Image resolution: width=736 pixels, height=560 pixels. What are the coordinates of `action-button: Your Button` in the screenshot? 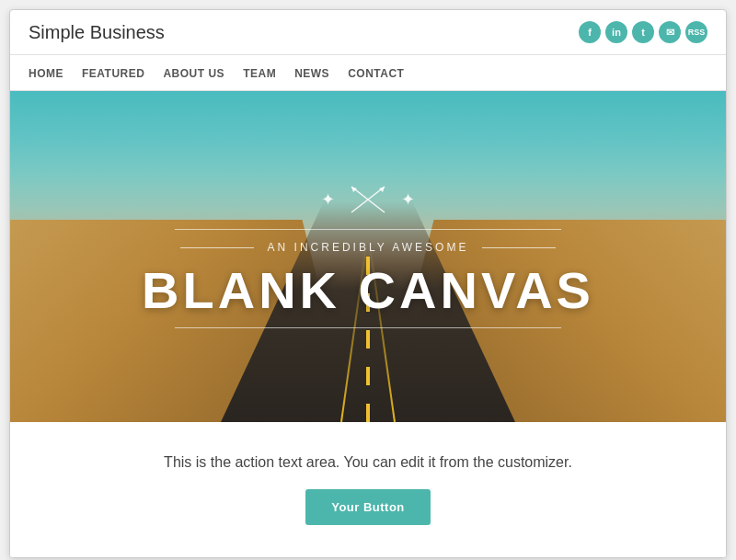 It's located at (368, 508).